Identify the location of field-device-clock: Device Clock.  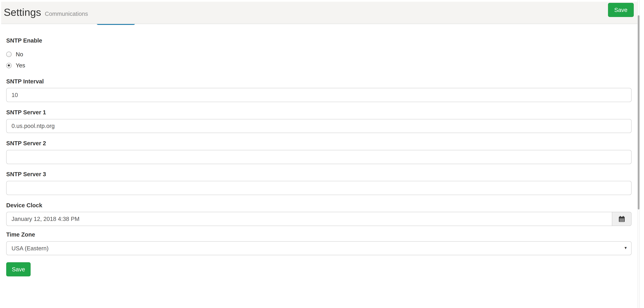
(319, 214).